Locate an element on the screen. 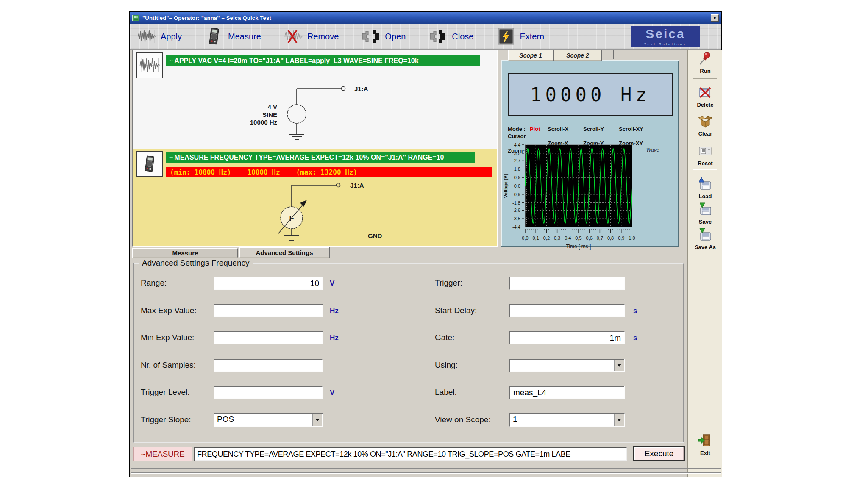 The width and height of the screenshot is (868, 488). field-nr-of-samples-input is located at coordinates (268, 365).